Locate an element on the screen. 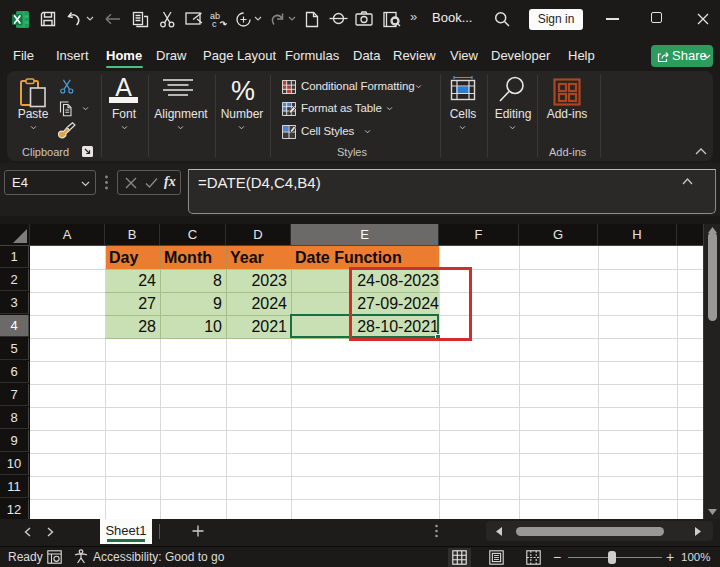 Image resolution: width=720 pixels, height=567 pixels. svg-text: c is located at coordinates (214, 24).